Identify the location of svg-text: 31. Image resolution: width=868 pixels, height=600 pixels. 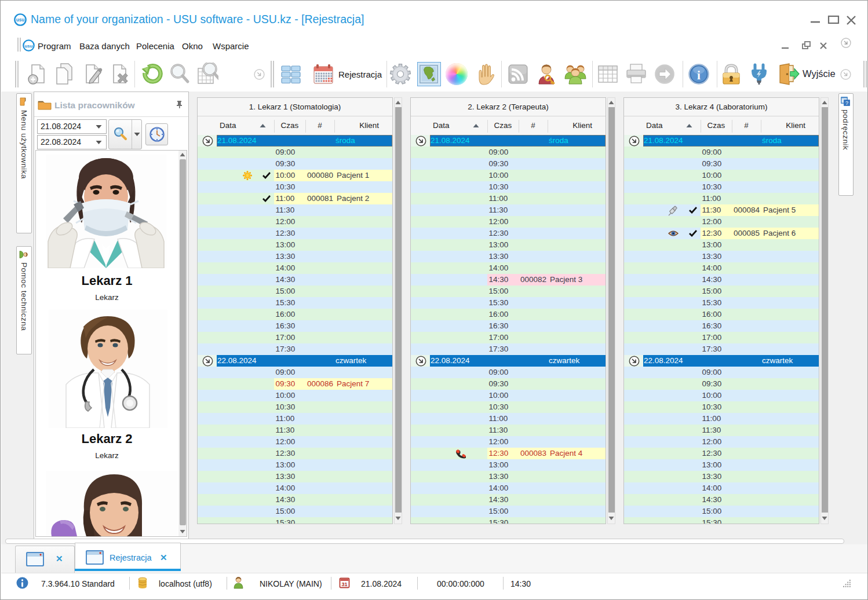
(344, 584).